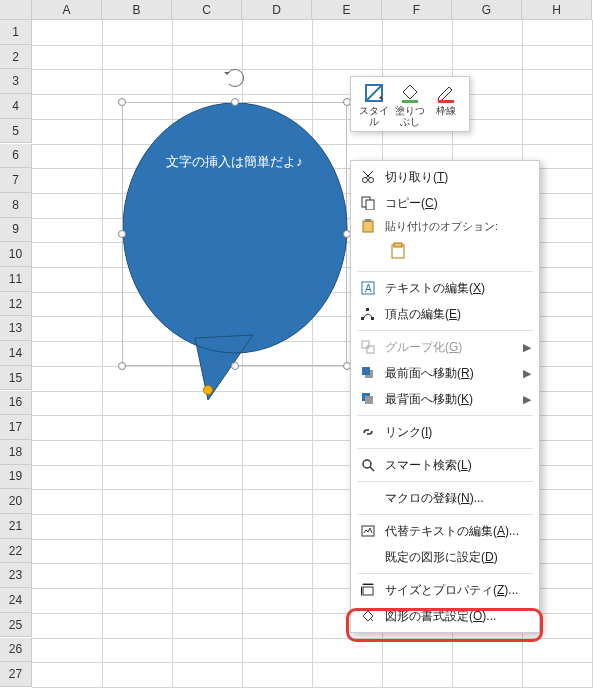  I want to click on menu-label: 代替テキストの編集(A)..., so click(457, 532).